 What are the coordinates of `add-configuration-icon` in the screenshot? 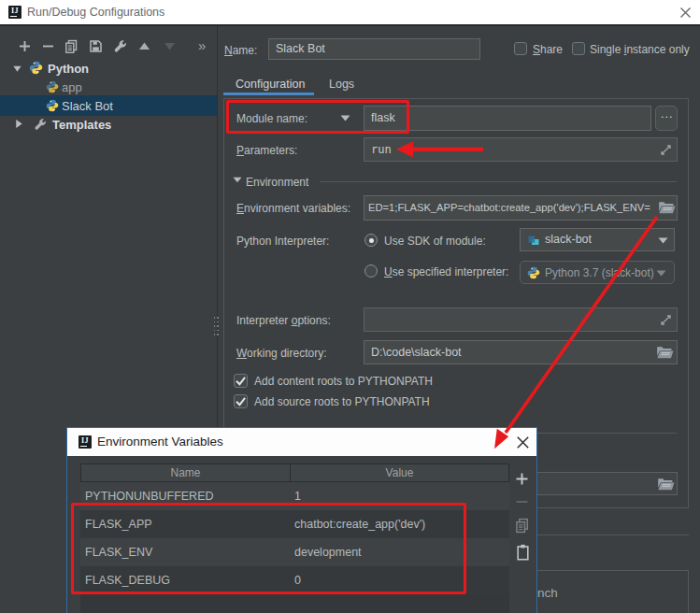 It's located at (24, 47).